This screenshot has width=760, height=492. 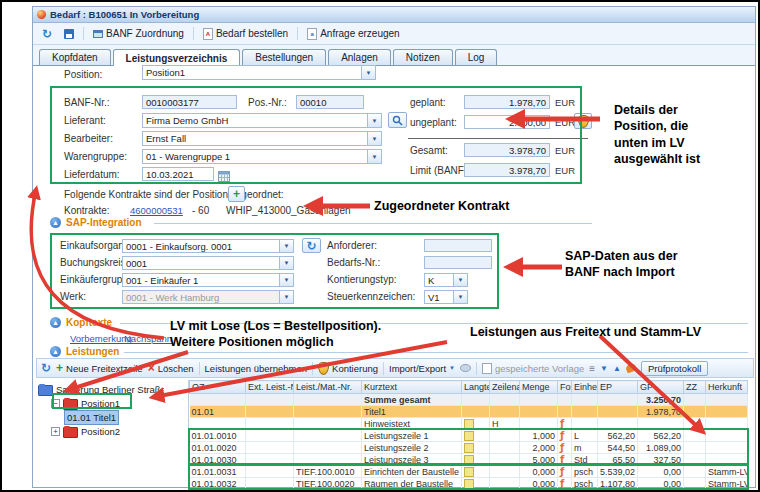 What do you see at coordinates (469, 472) in the screenshot?
I see `table-row: 01.01.0031TIEF.100.0010Einrichten der Ba…` at bounding box center [469, 472].